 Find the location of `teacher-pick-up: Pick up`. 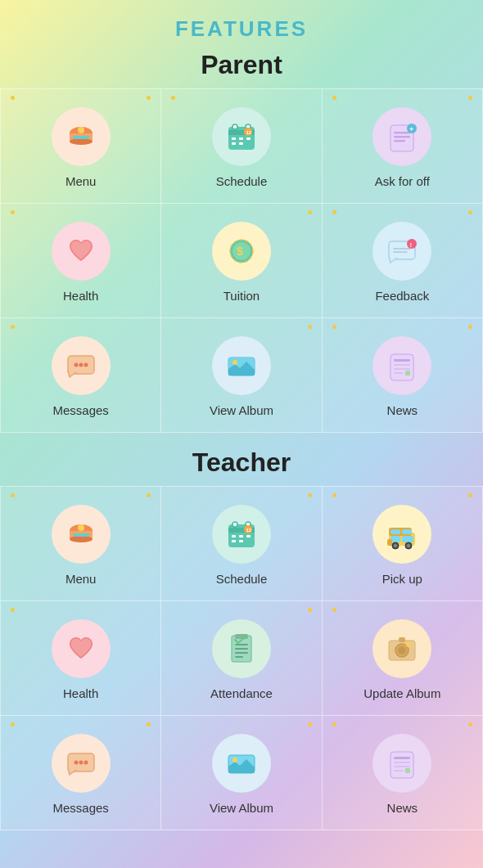

teacher-pick-up: Pick up is located at coordinates (403, 544).